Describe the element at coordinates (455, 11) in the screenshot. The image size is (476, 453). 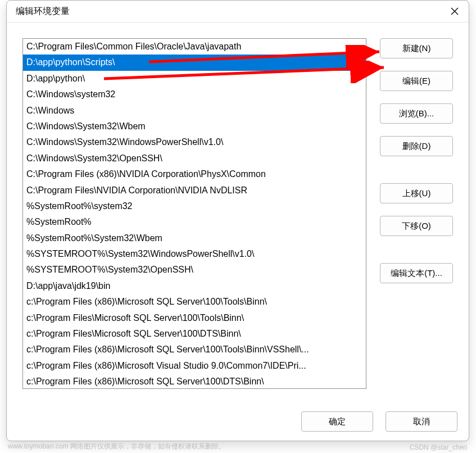
I see `close-button` at that location.